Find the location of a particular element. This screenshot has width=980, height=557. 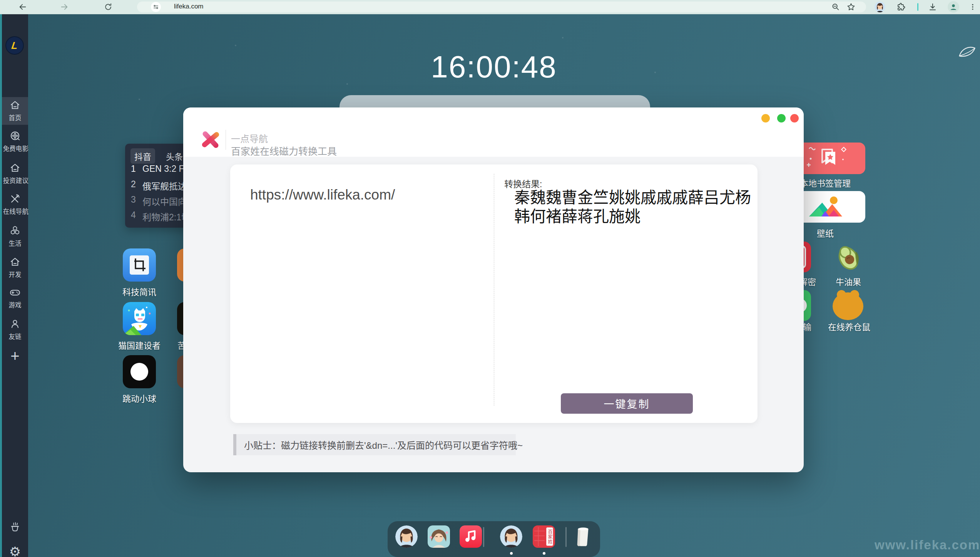

noodle-cup-icon is located at coordinates (15, 527).